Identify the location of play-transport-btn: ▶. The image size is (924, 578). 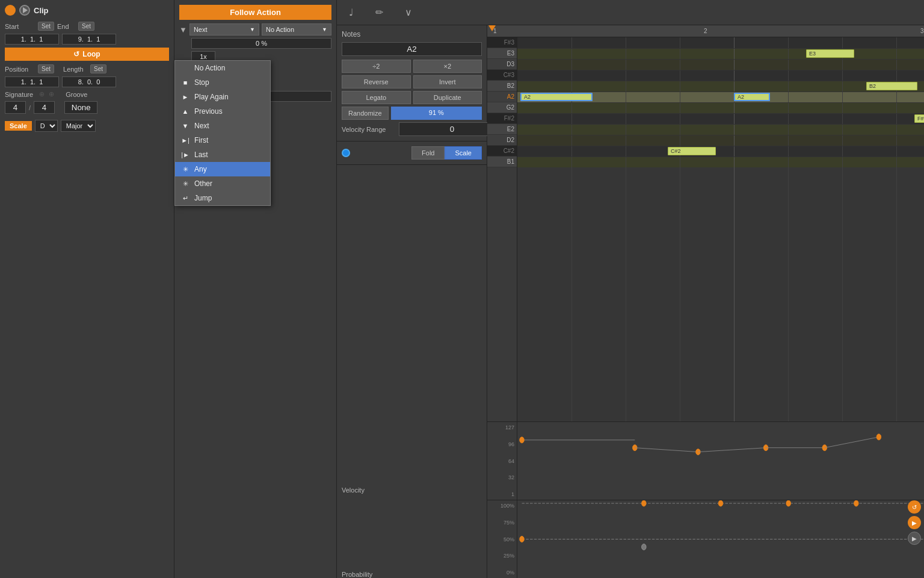
(914, 523).